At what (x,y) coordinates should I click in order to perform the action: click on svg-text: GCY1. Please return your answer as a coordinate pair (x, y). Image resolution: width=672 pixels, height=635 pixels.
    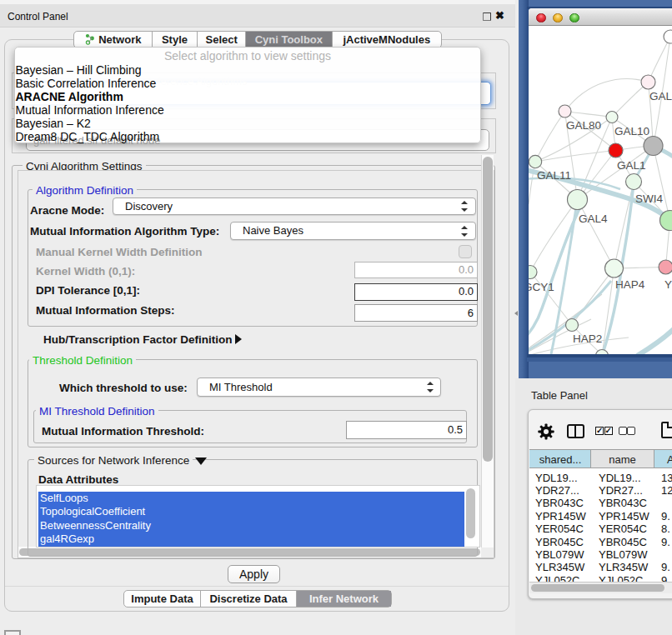
    Looking at the image, I should click on (542, 287).